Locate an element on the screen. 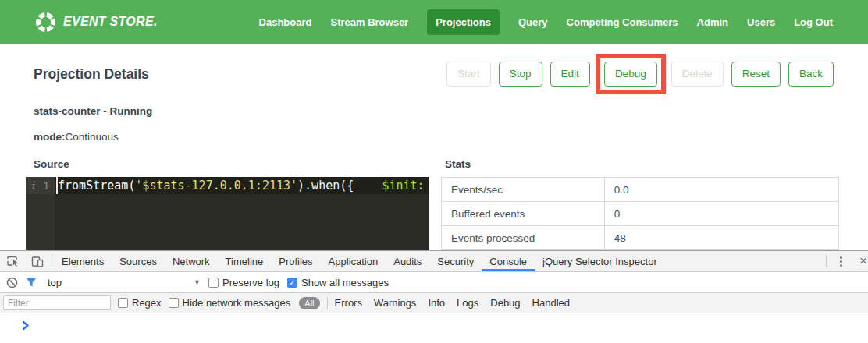 This screenshot has width=868, height=343. console-toolbar: top ▼ Preserve log ✓ Show all messages is located at coordinates (434, 282).